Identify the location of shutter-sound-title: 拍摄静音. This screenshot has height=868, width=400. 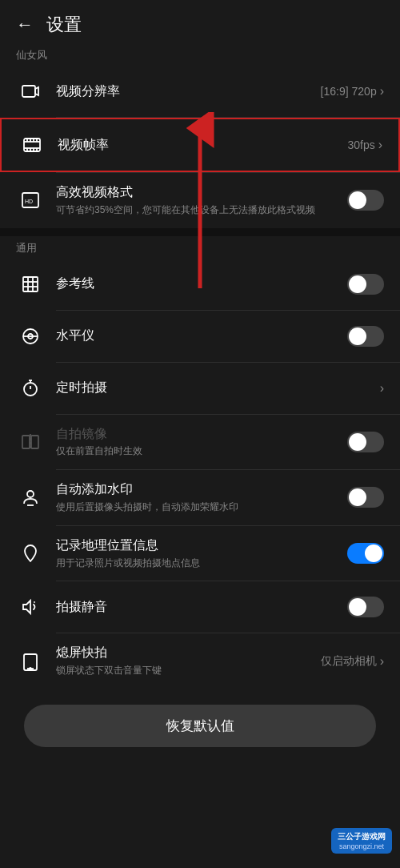
(202, 607).